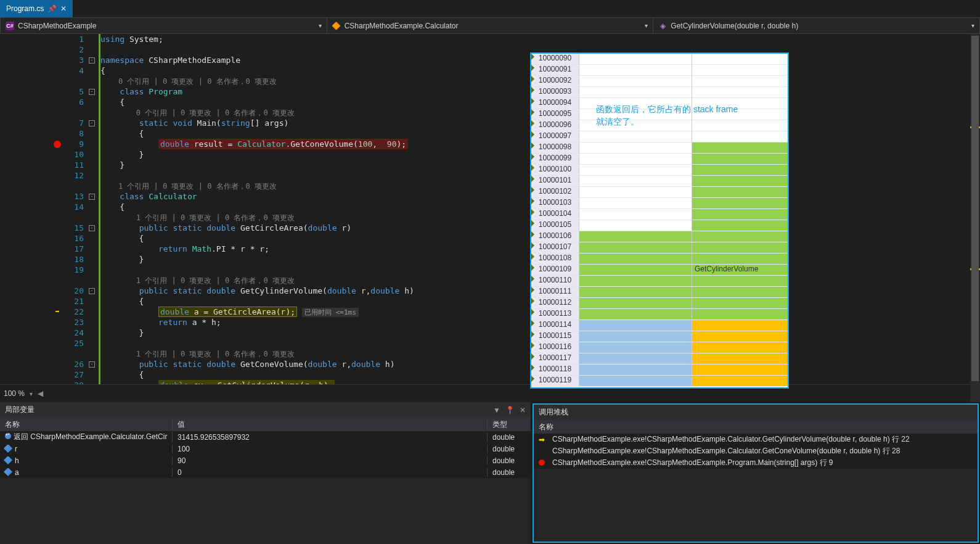 This screenshot has width=980, height=544. I want to click on stack-row: 10000100, so click(659, 170).